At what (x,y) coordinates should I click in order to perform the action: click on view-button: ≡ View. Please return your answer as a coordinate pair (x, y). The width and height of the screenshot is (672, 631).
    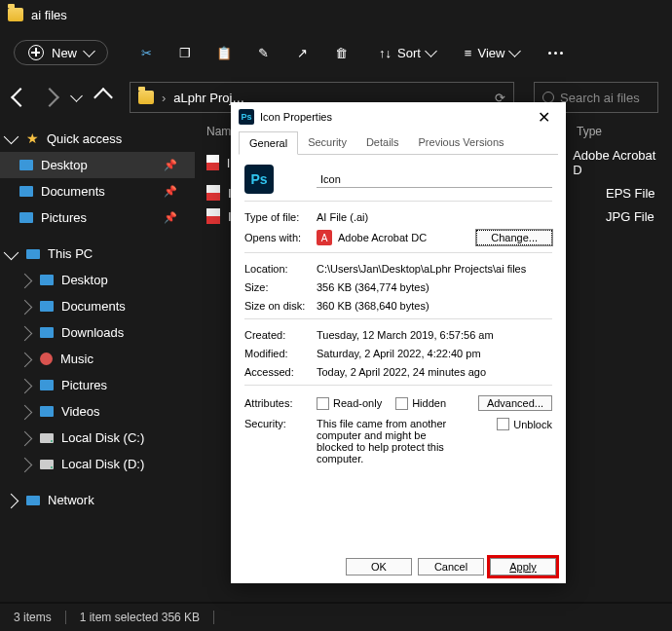
    Looking at the image, I should click on (493, 53).